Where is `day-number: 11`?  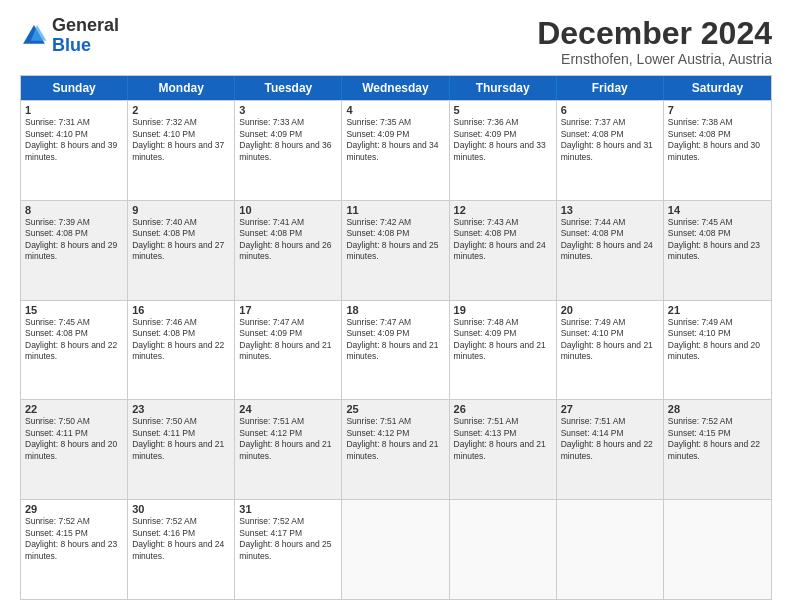 day-number: 11 is located at coordinates (395, 210).